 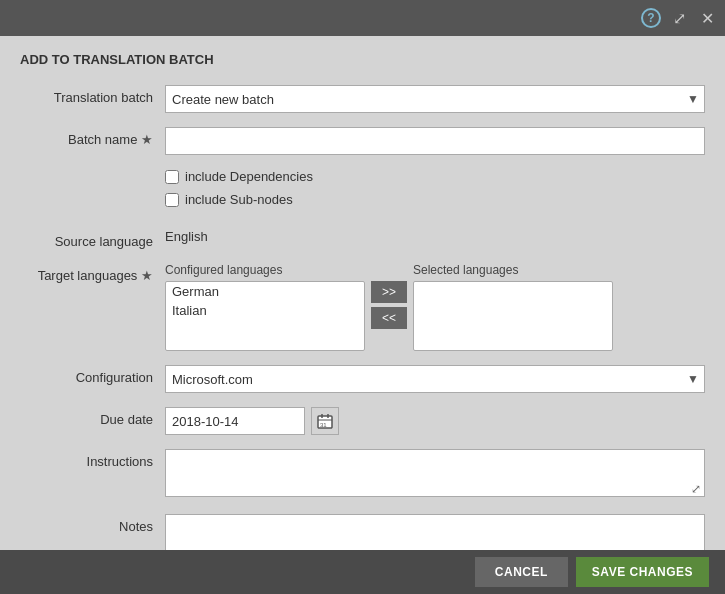 What do you see at coordinates (435, 141) in the screenshot?
I see `batch-name-input` at bounding box center [435, 141].